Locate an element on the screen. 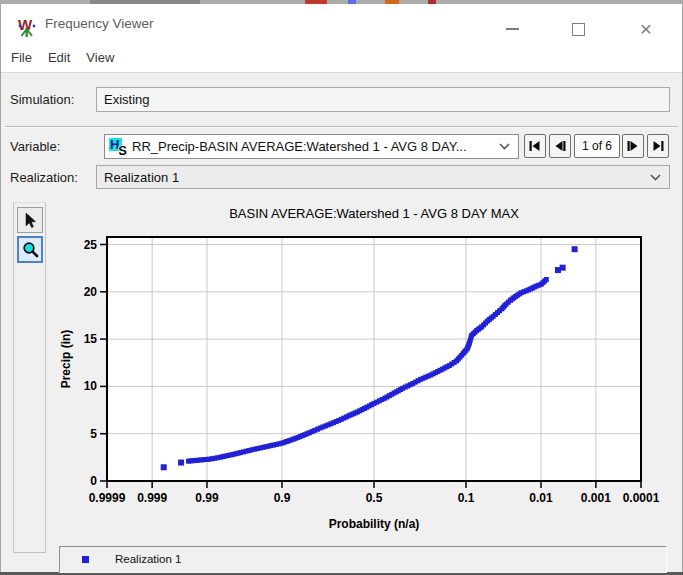  hec-dss-record-icon: HS is located at coordinates (118, 147).